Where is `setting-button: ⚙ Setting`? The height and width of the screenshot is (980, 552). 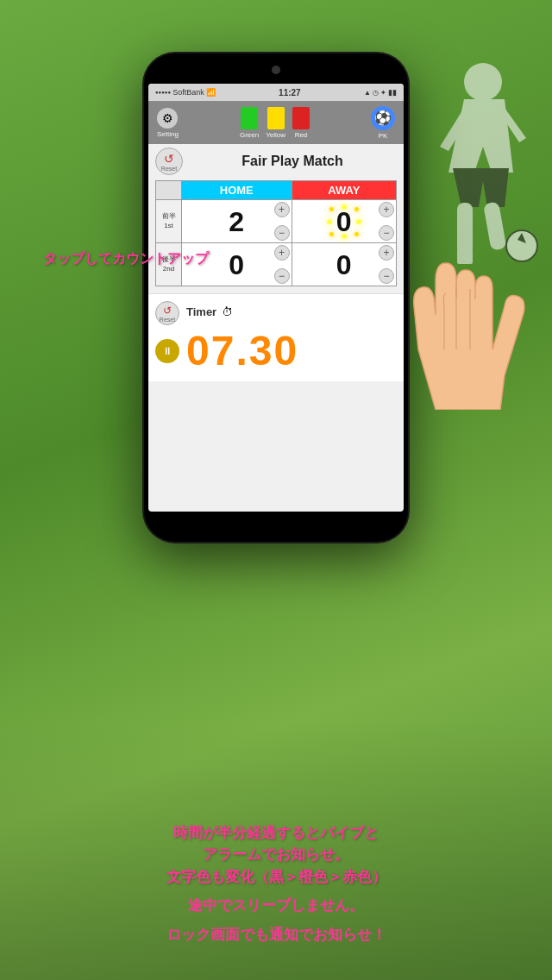
setting-button: ⚙ Setting is located at coordinates (167, 122).